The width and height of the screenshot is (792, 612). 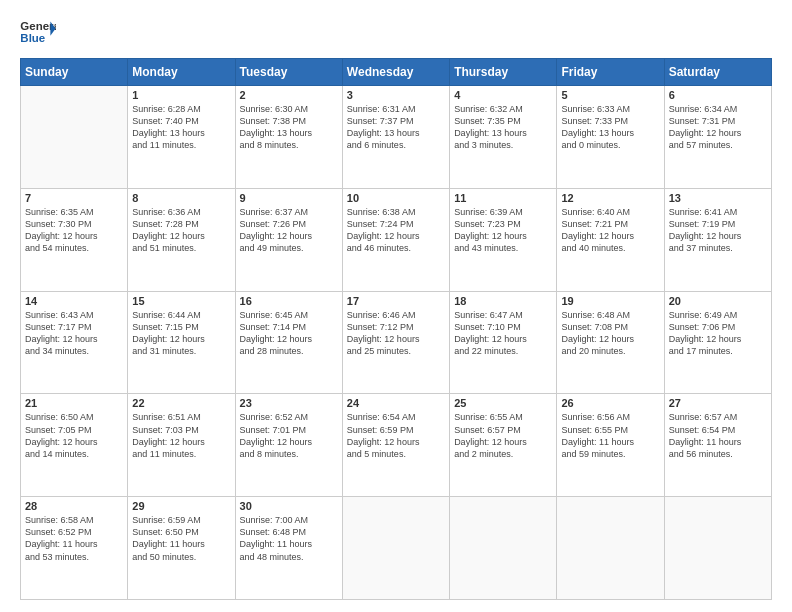 What do you see at coordinates (74, 506) in the screenshot?
I see `day-number: 28` at bounding box center [74, 506].